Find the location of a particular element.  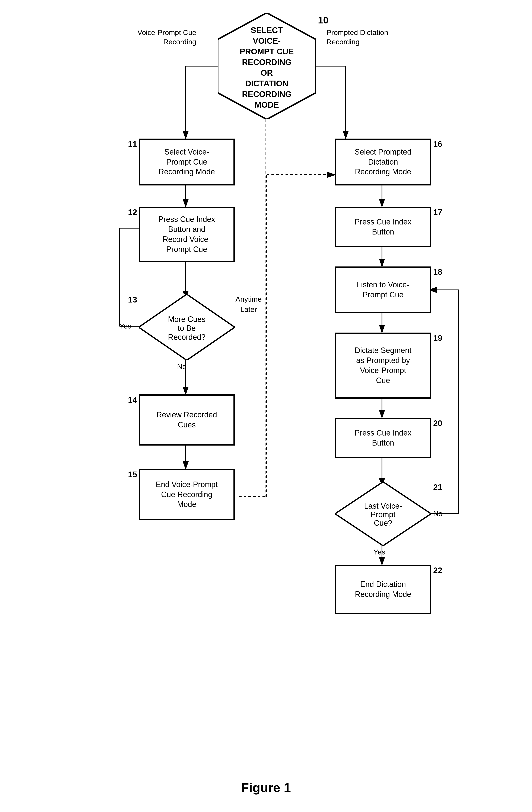

num-20: 20 is located at coordinates (438, 424).